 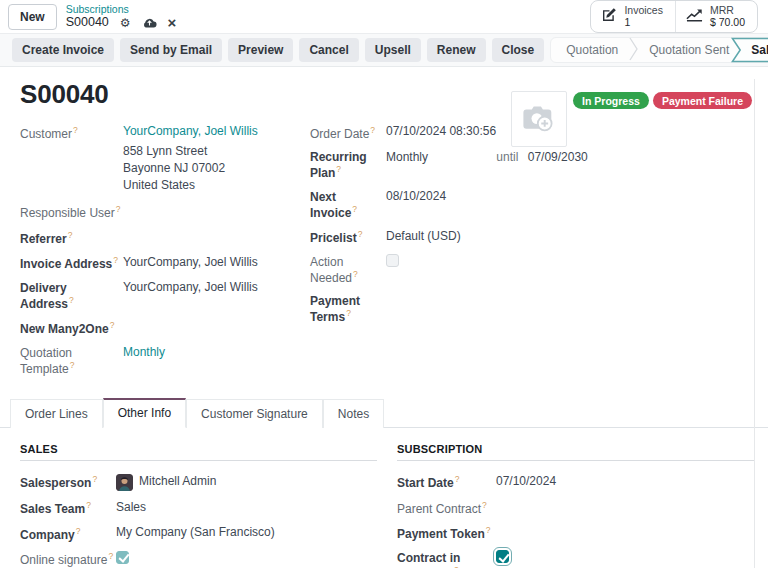 I want to click on in-progress-badge: In Progress, so click(x=611, y=100).